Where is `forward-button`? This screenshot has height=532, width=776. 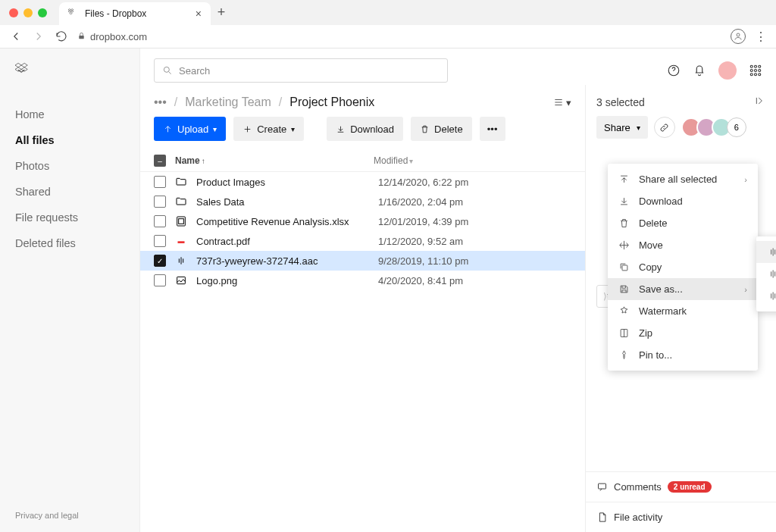 forward-button is located at coordinates (39, 36).